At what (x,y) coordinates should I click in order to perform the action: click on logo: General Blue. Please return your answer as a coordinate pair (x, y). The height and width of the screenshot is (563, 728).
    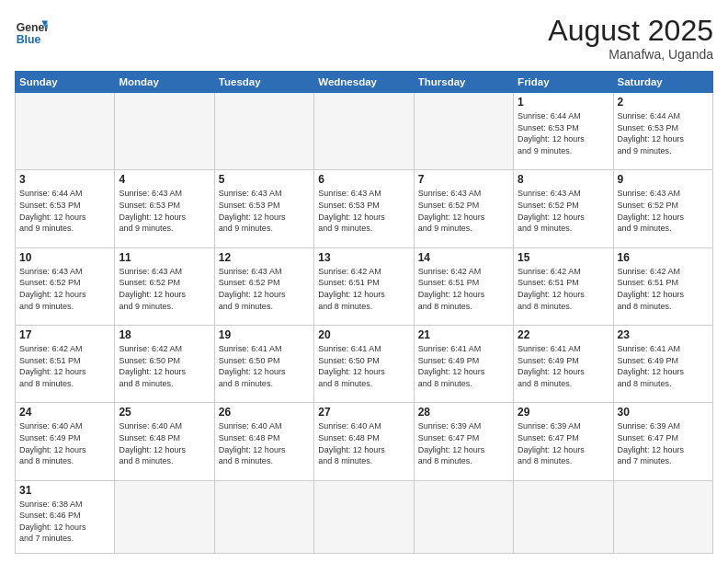
    Looking at the image, I should click on (31, 31).